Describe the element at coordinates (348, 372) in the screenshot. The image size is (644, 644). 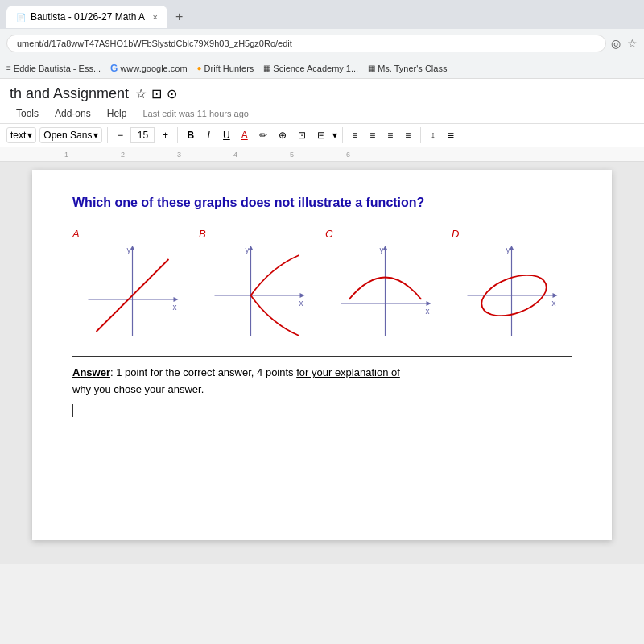
I see `answer-underline-text: for your explanation of` at that location.